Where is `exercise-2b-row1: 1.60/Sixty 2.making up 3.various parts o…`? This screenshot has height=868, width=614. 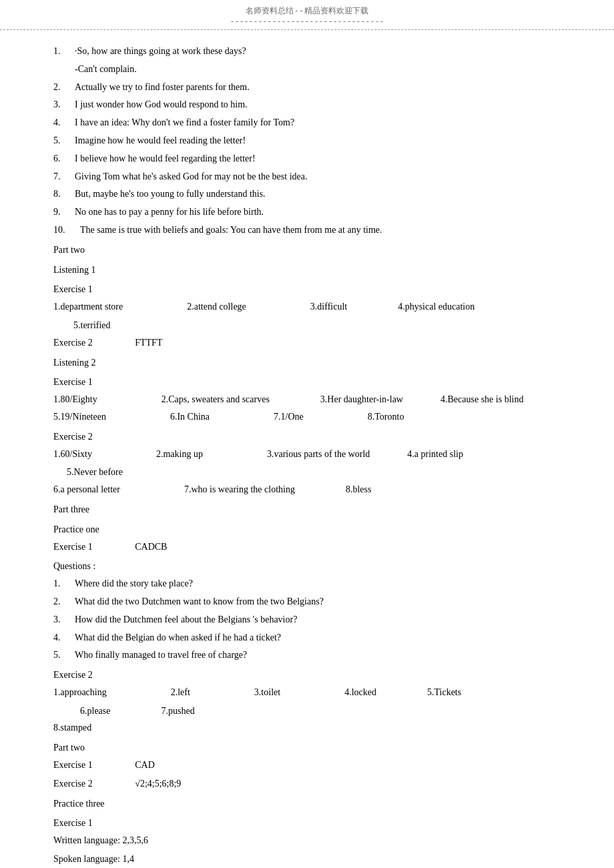 exercise-2b-row1: 1.60/Sixty 2.making up 3.various parts o… is located at coordinates (307, 464).